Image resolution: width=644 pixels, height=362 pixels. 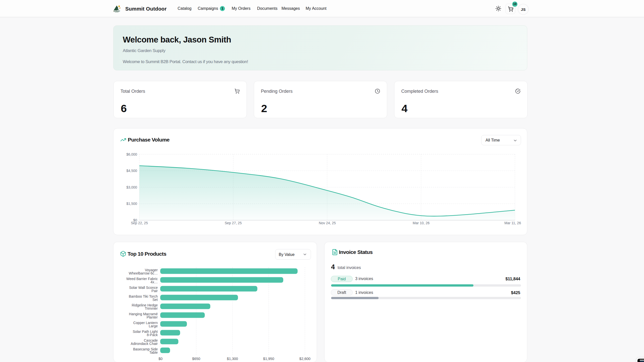 What do you see at coordinates (143, 272) in the screenshot?
I see `svg-text: VoyagerWheelbarrow 6c…` at bounding box center [143, 272].